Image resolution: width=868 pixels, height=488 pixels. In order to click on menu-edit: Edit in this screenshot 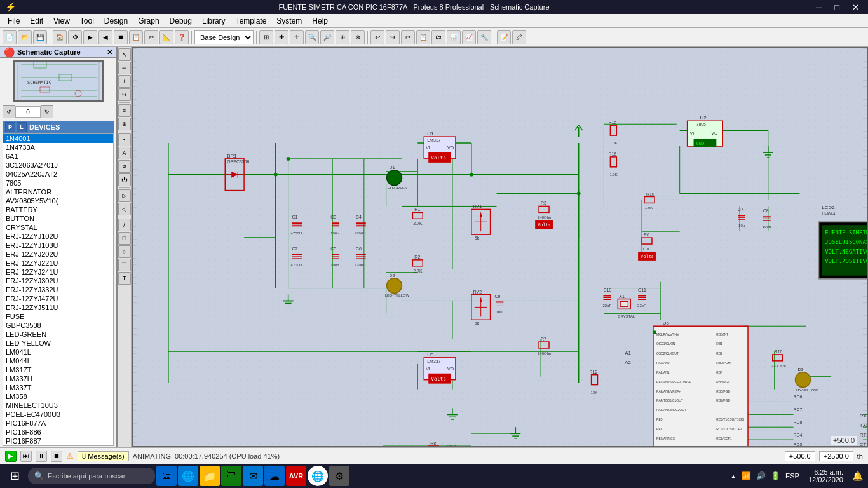, I will do `click(37, 21)`.